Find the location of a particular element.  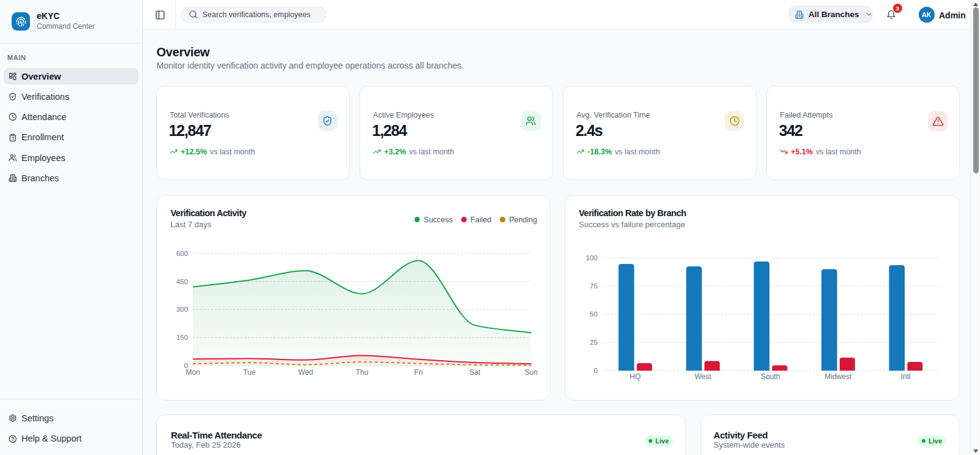

svg-text: South is located at coordinates (771, 376).